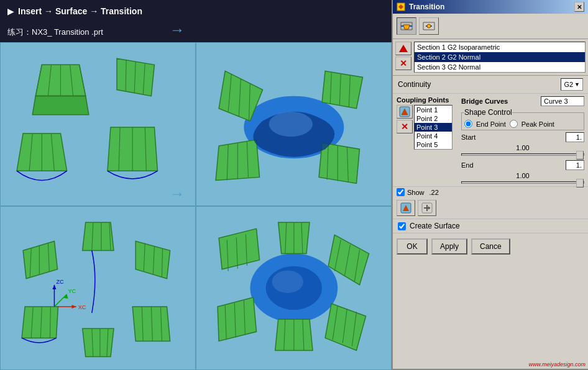 This screenshot has width=588, height=370. What do you see at coordinates (414, 84) in the screenshot?
I see `continuity-label: Continuity` at bounding box center [414, 84].